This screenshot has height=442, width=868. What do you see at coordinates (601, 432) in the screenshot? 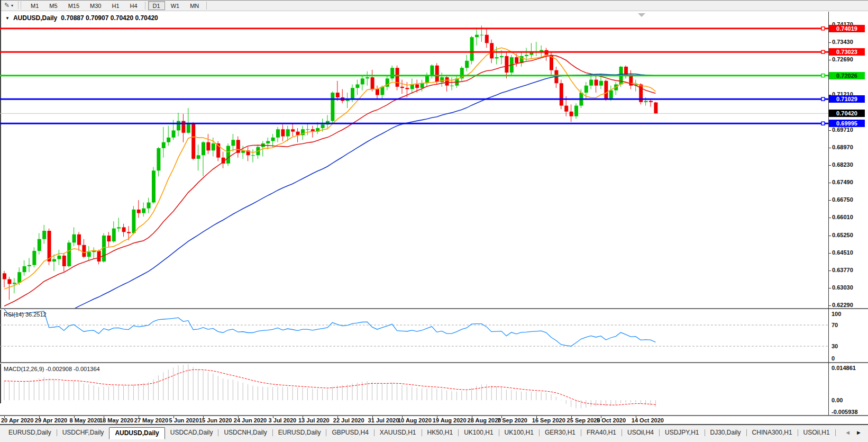
I see `tab-fra40-h1: FRA40,H1` at bounding box center [601, 432].